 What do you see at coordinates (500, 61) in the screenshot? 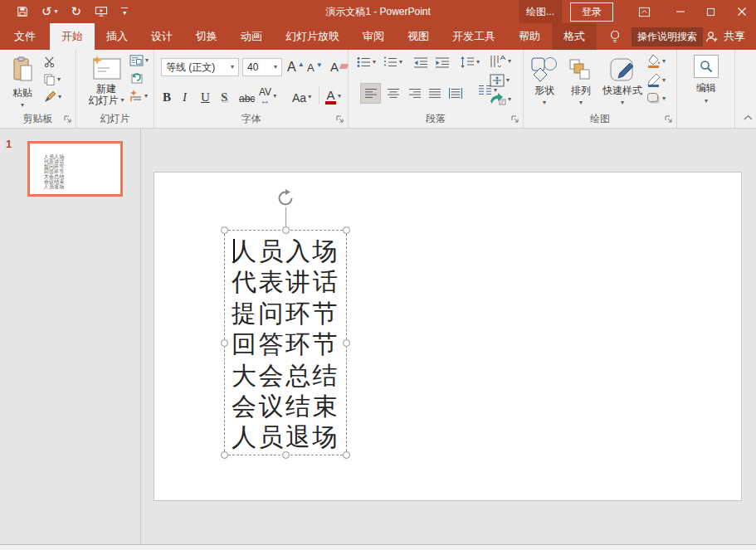
I see `text-direction-button: ▾` at bounding box center [500, 61].